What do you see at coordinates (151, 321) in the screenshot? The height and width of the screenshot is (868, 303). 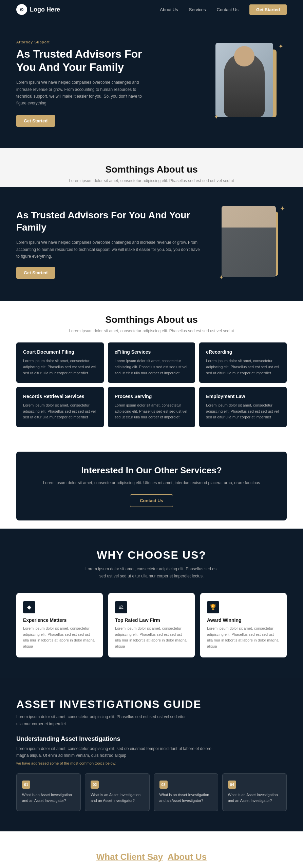 I see `services-header: Somthings About us Lorem ipsum dolor sit…` at bounding box center [151, 321].